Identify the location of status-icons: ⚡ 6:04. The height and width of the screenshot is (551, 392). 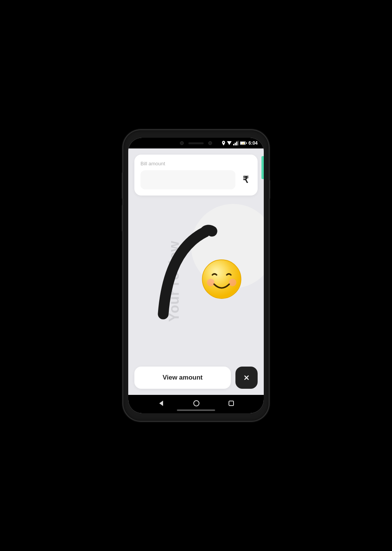
(240, 143).